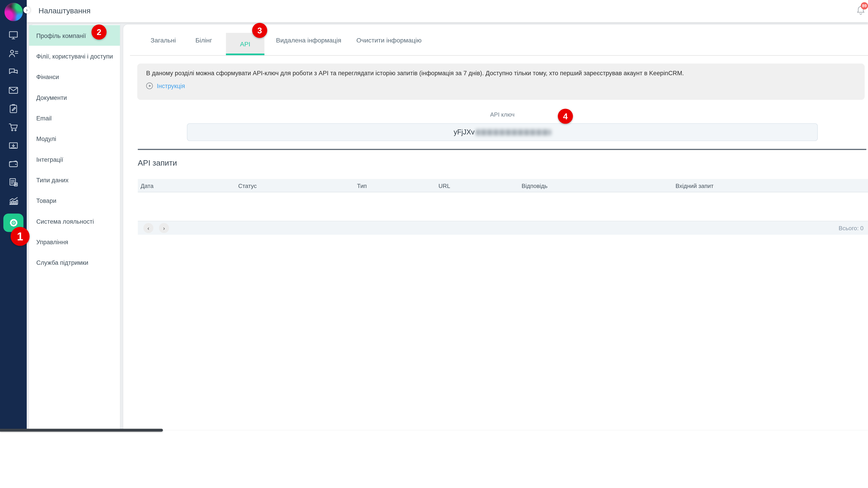  I want to click on video-play-icon, so click(150, 86).